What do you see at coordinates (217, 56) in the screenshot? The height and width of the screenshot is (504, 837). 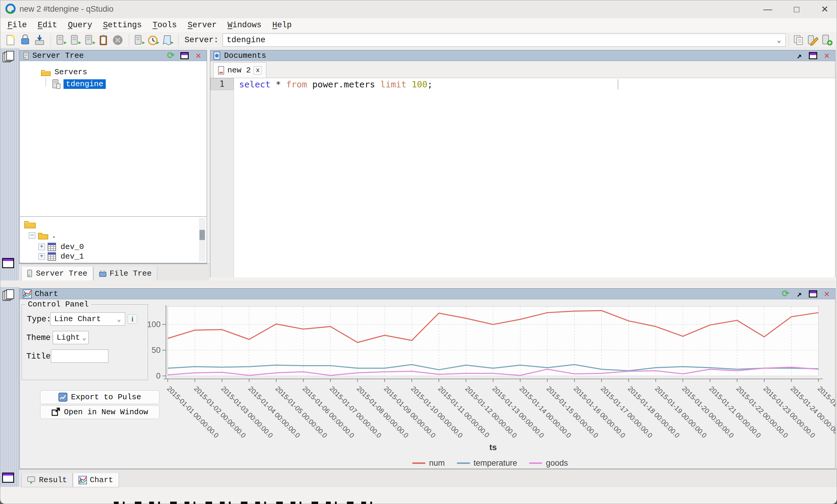 I see `document-icon` at bounding box center [217, 56].